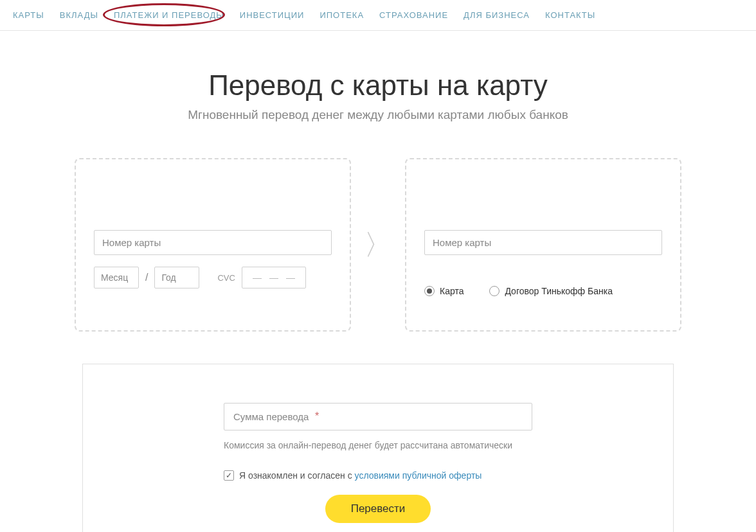 This screenshot has width=756, height=532. Describe the element at coordinates (444, 291) in the screenshot. I see `radio-option-card: Карта` at that location.